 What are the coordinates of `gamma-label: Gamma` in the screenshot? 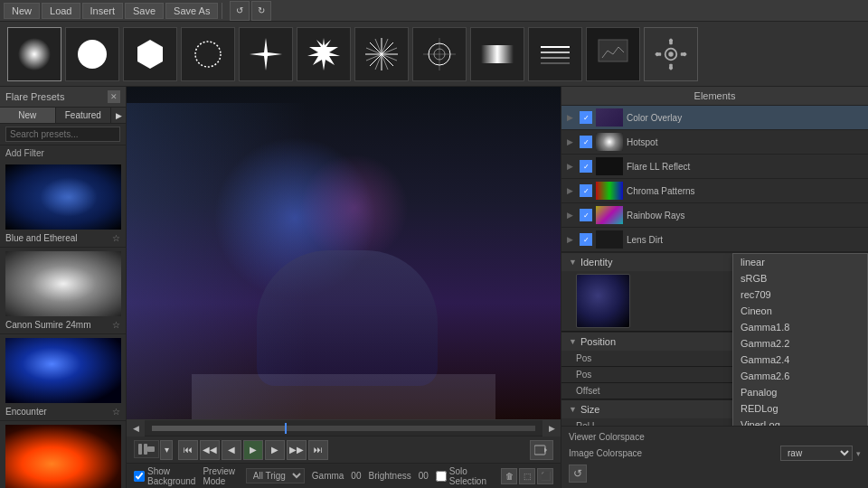 It's located at (328, 475).